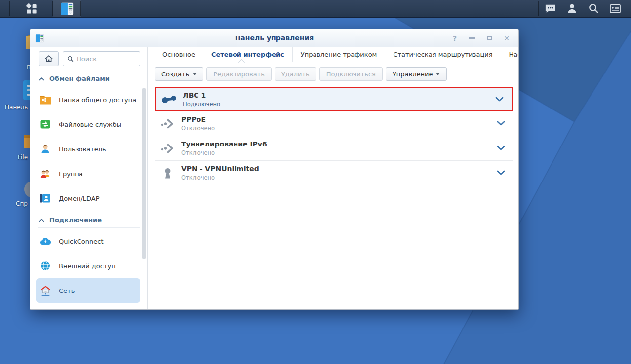 This screenshot has height=364, width=631. Describe the element at coordinates (67, 9) in the screenshot. I see `control-panel-taskbar-button` at that location.